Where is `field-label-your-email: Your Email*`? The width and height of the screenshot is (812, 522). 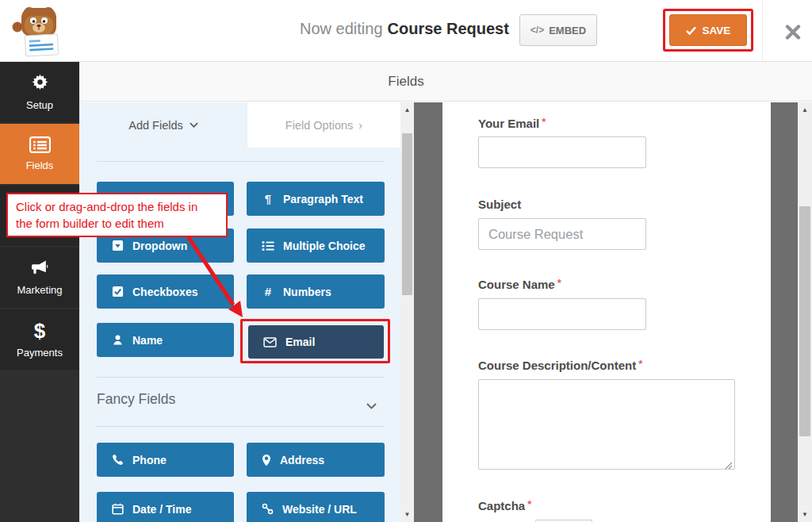
field-label-your-email: Your Email* is located at coordinates (512, 123).